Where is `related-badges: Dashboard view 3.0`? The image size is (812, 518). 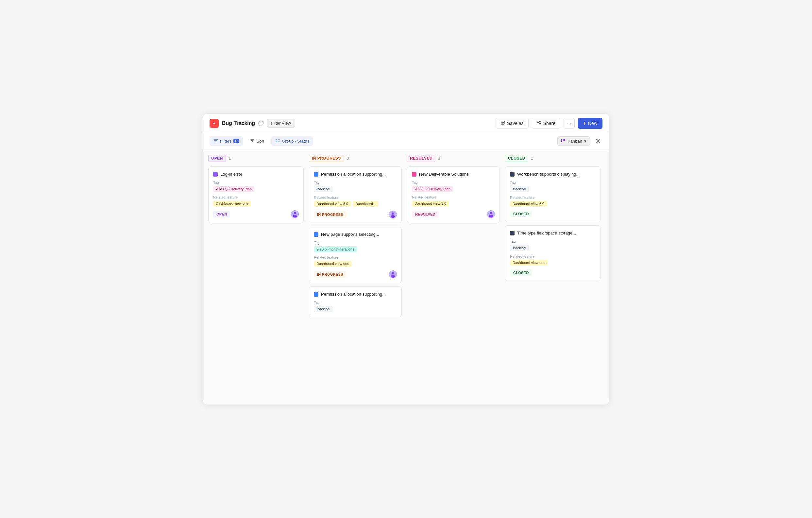
related-badges: Dashboard view 3.0 is located at coordinates (553, 204).